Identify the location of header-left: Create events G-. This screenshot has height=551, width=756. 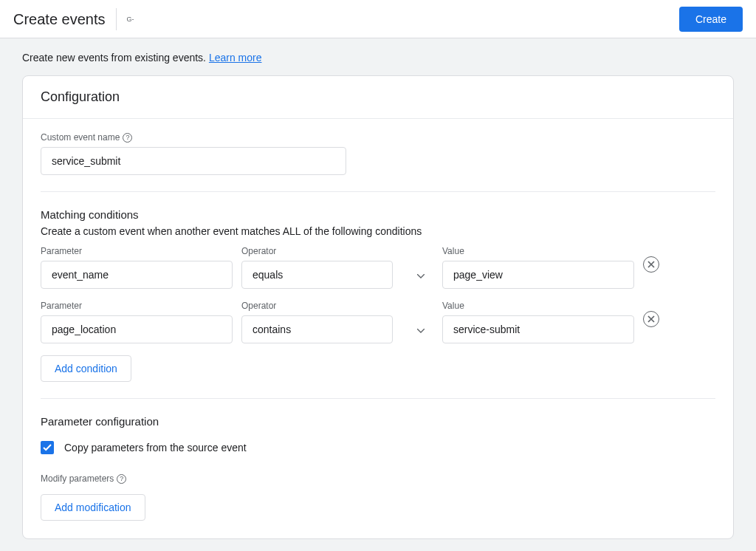
(74, 19).